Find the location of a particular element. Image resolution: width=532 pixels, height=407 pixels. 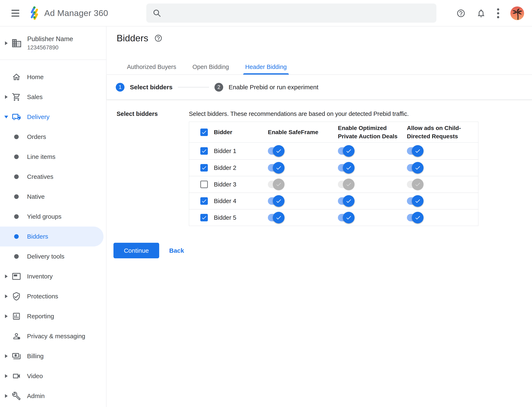

sidebar-item-admin: Admin is located at coordinates (52, 396).